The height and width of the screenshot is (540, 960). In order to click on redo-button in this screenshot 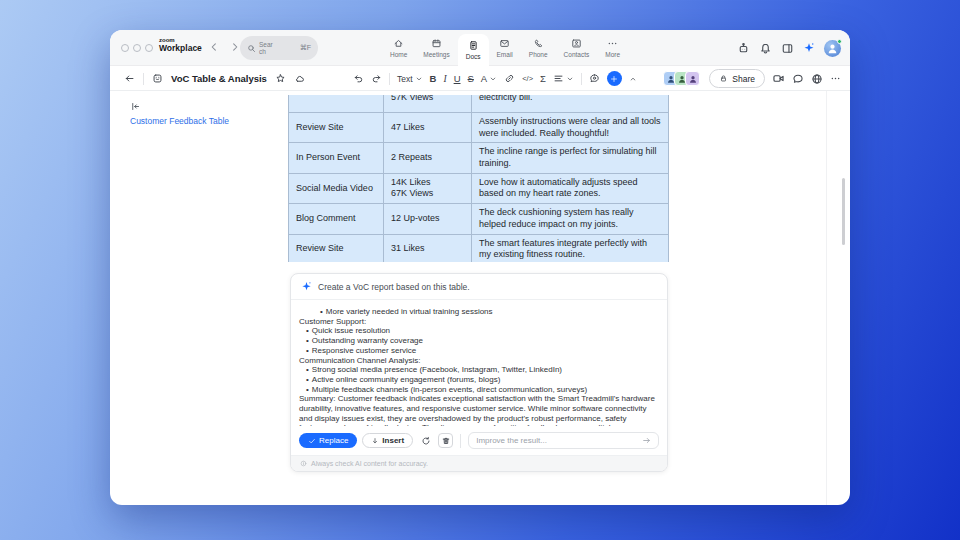, I will do `click(376, 78)`.